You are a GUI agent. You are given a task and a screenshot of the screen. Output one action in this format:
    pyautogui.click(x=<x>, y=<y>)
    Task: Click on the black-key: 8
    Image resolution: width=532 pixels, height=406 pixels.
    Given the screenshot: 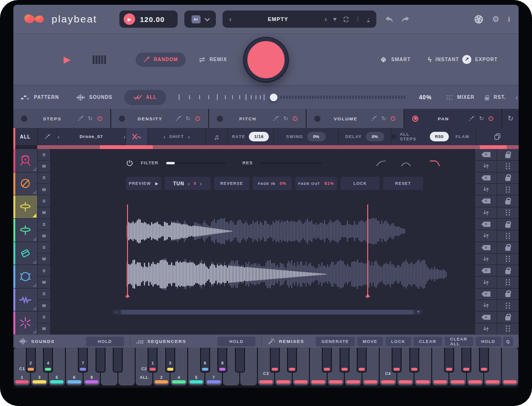 What is the action you would take?
    pyautogui.click(x=223, y=360)
    